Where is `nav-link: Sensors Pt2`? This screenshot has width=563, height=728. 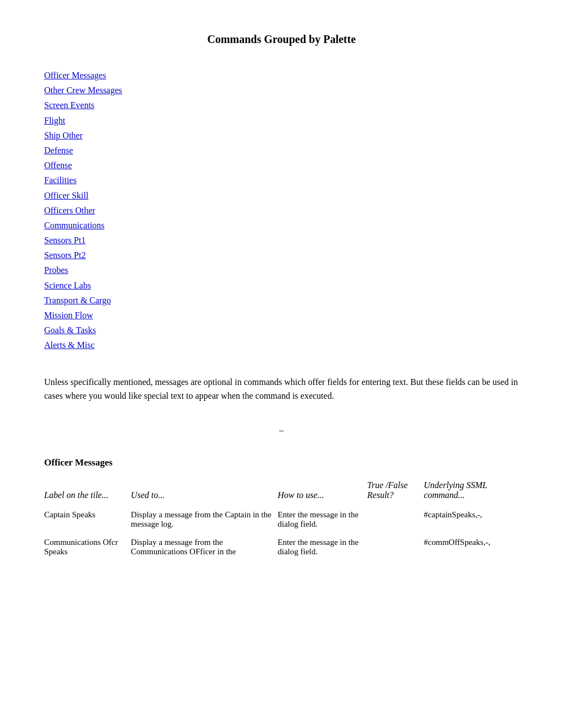 nav-link: Sensors Pt2 is located at coordinates (282, 255).